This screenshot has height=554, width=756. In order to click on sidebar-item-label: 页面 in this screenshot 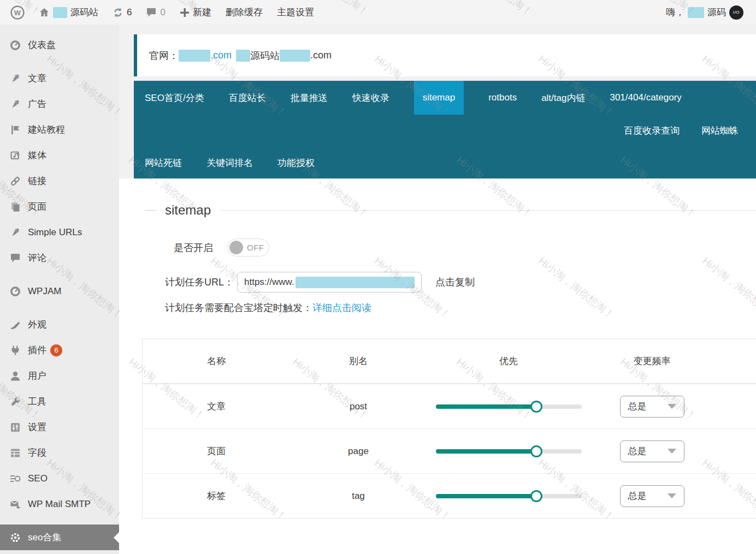, I will do `click(37, 206)`.